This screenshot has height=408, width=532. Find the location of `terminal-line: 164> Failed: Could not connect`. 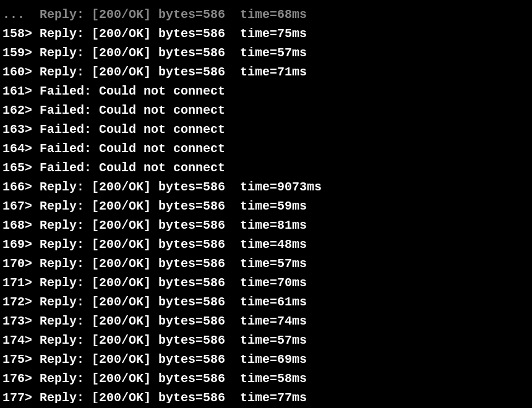

terminal-line: 164> Failed: Could not connect is located at coordinates (266, 148).